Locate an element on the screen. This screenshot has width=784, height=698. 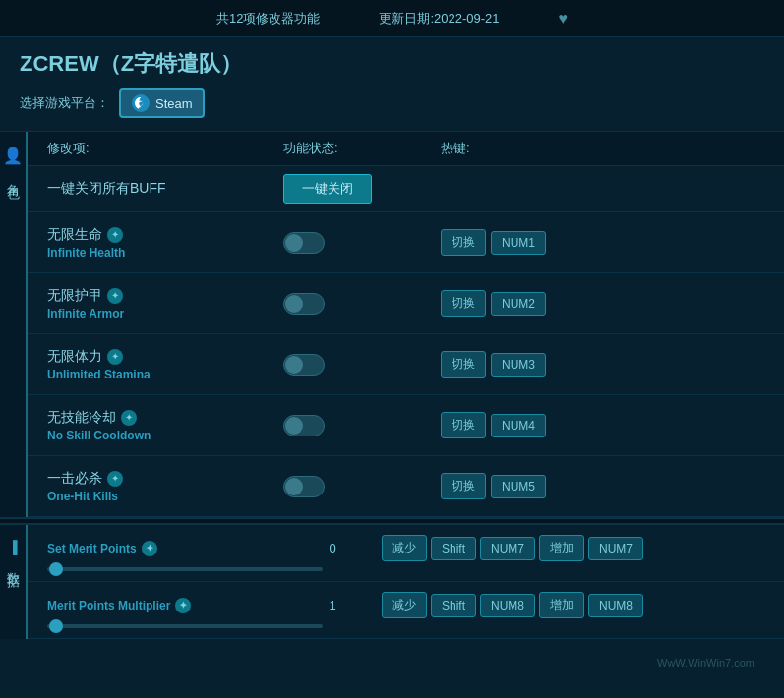
slider-value-0: 0 is located at coordinates (332, 549).